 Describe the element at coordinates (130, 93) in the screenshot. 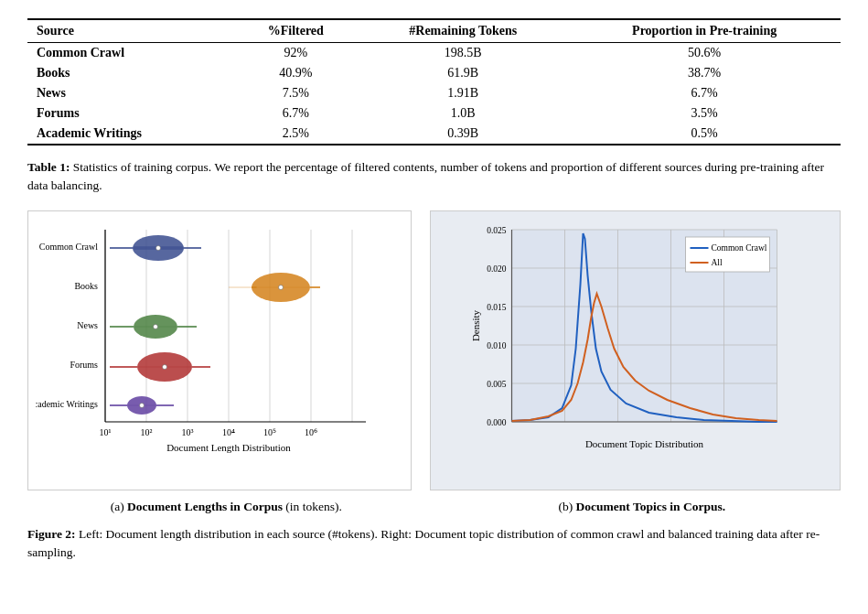

I see `cell-source: News` at that location.